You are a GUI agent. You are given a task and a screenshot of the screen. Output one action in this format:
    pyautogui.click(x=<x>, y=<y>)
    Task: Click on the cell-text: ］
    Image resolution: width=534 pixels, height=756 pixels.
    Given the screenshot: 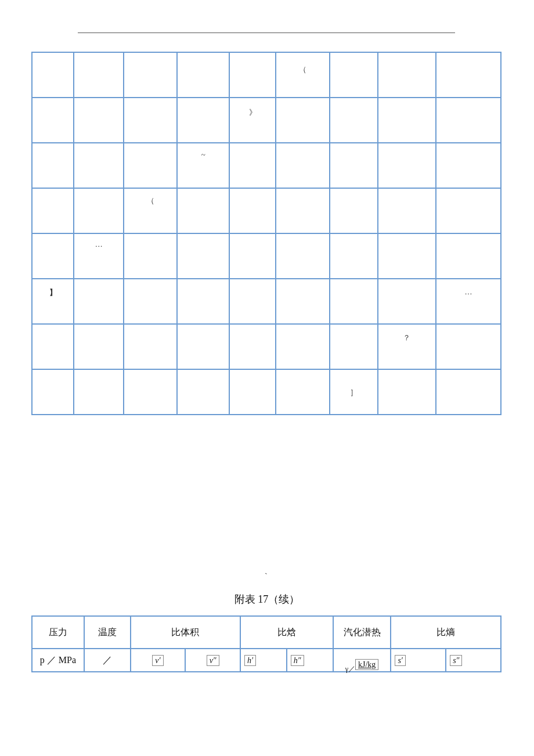 What is the action you would take?
    pyautogui.click(x=354, y=393)
    